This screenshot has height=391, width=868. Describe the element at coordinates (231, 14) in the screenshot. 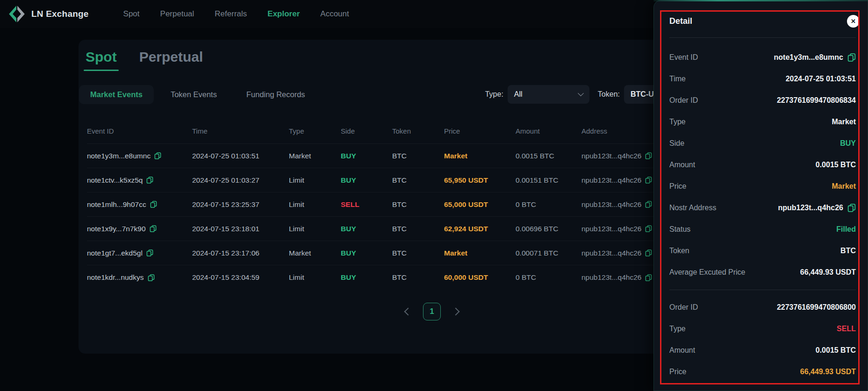

I see `nav-item-referrals: Referrals` at that location.